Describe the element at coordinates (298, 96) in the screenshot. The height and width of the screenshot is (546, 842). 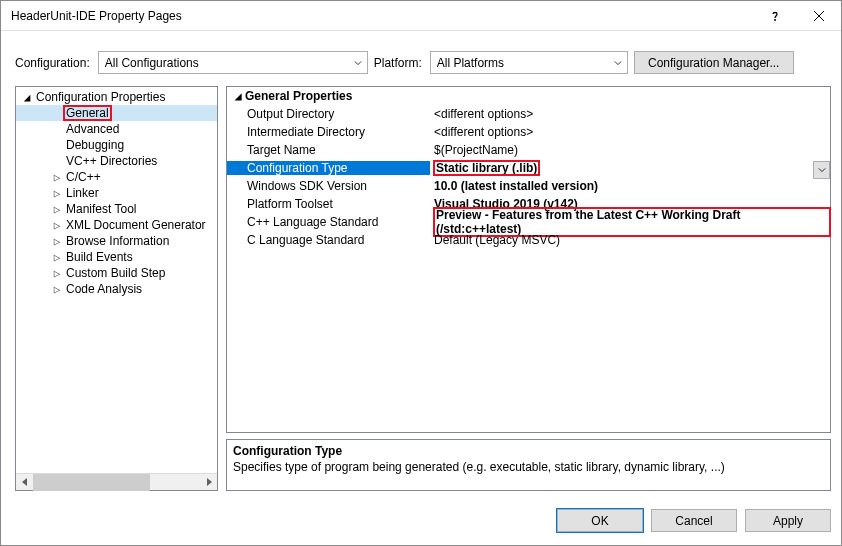
I see `grid-header-label: General Properties` at that location.